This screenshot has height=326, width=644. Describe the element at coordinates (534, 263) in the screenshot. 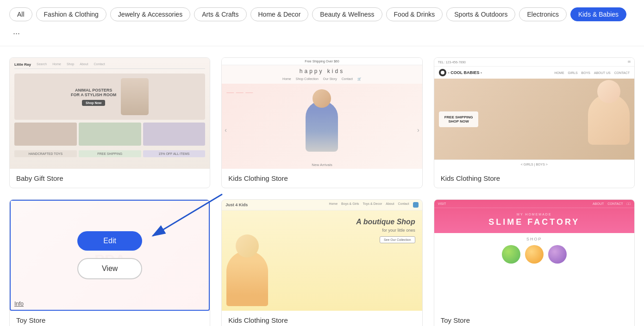

I see `card-toy-store-2: VISIT ABOUT CONTACT □□ MY HOMEMADE SLIME…` at that location.